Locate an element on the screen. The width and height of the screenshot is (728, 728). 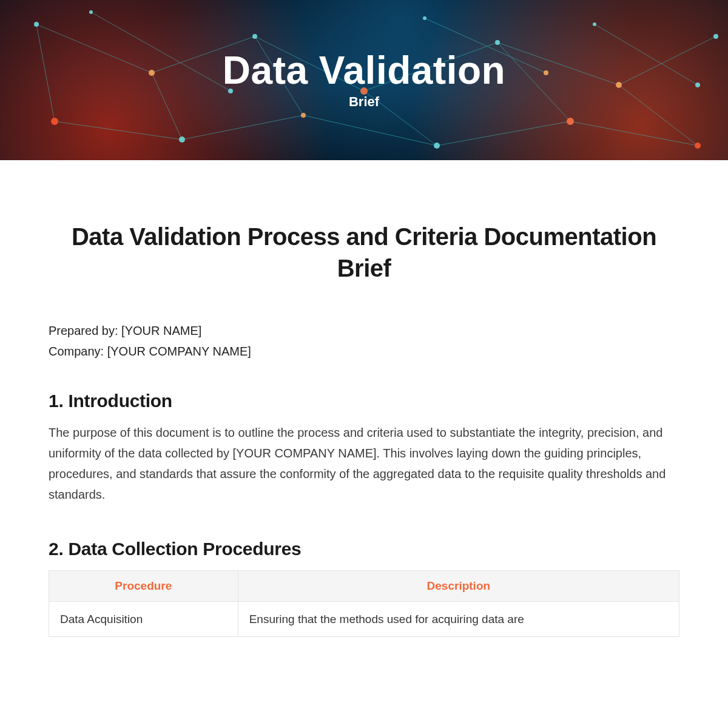
prepared-by-label: Prepared by: is located at coordinates (85, 331).